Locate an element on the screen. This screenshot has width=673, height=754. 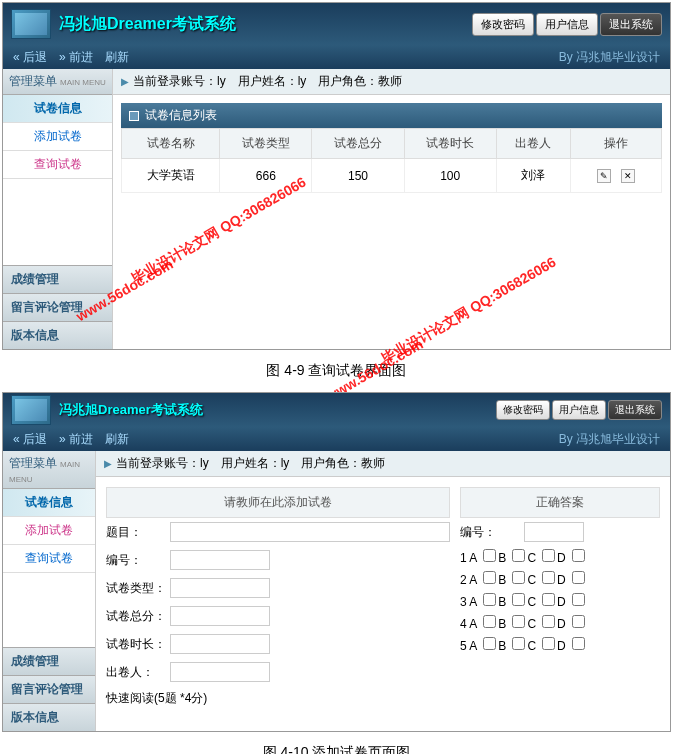
cell-total: 150 is located at coordinates (358, 176).